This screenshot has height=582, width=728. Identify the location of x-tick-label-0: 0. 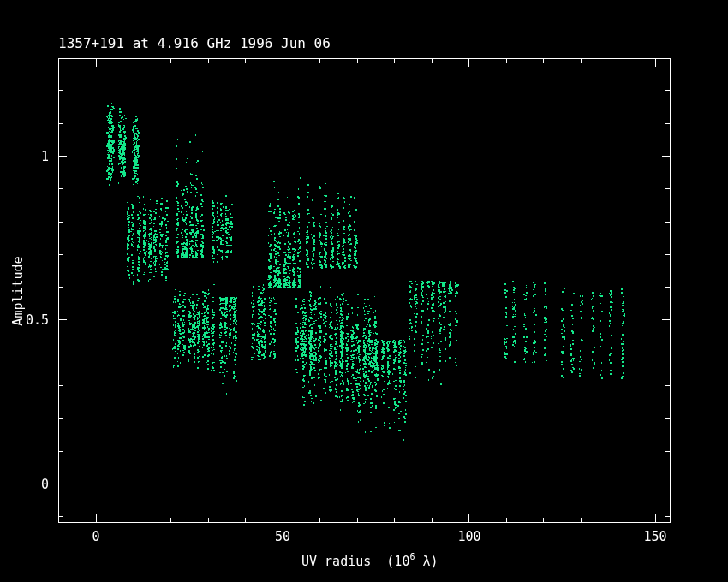
(96, 537).